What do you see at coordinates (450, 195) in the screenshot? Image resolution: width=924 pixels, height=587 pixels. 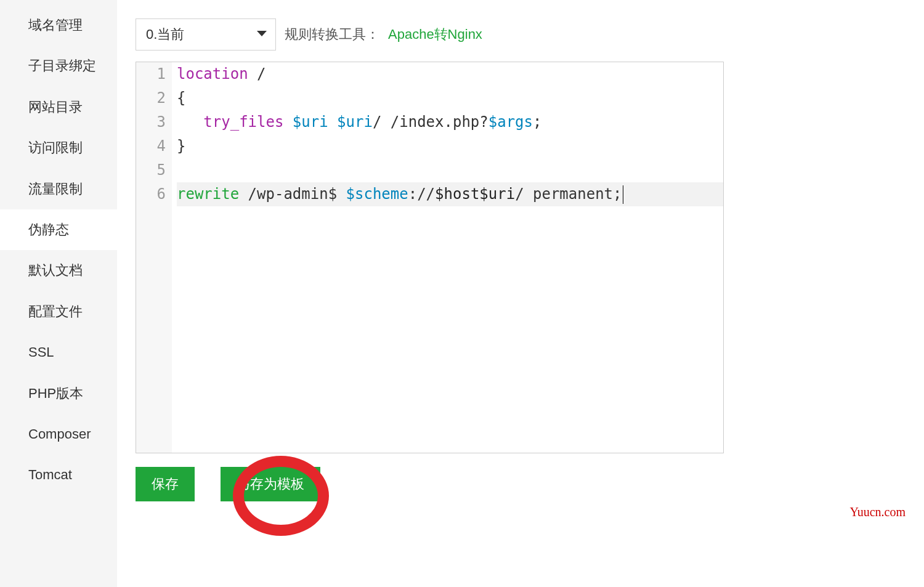 I see `code-line-current: rewrite /wp-admin$ $scheme://$host$uri/ …` at bounding box center [450, 195].